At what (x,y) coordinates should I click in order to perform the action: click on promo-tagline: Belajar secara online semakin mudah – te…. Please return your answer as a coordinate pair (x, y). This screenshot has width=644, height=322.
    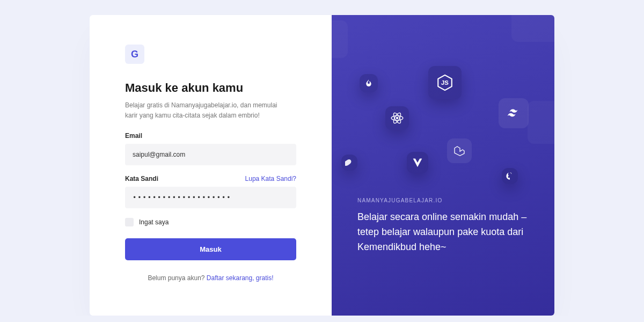
    Looking at the image, I should click on (443, 232).